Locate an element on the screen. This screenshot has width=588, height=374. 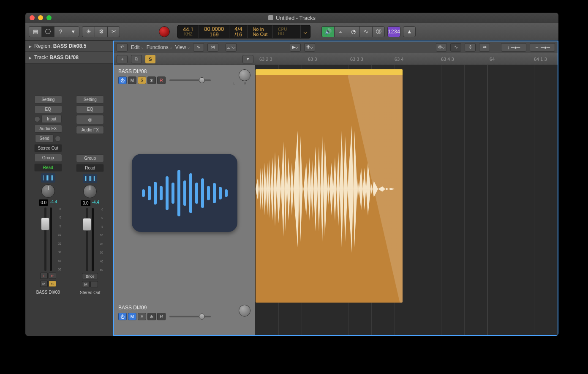
lcd-display: 44.1 KHZ 80.0000 169 4/4 /16 No In No Ou… is located at coordinates (244, 32).